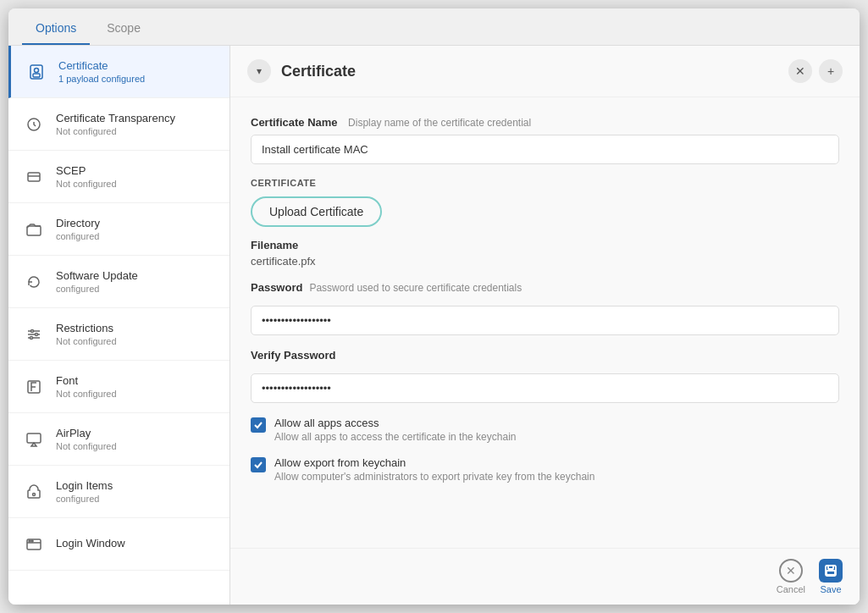 This screenshot has height=613, width=868. What do you see at coordinates (119, 124) in the screenshot?
I see `sidebar-item-cert-transparency: Certificate Transparency Not configured` at bounding box center [119, 124].